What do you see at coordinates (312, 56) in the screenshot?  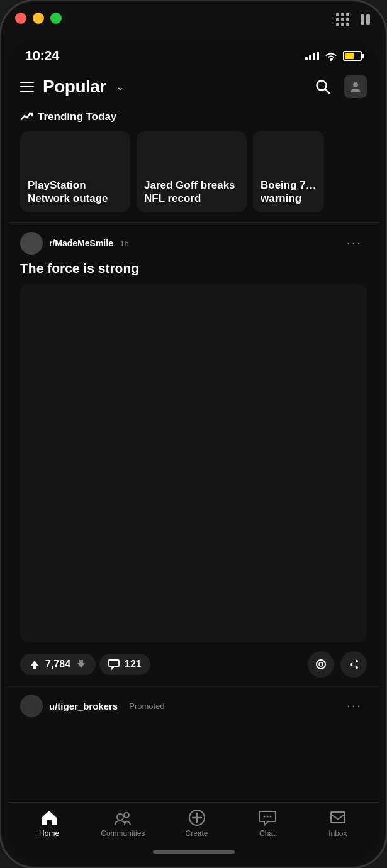 I see `signal-icon` at bounding box center [312, 56].